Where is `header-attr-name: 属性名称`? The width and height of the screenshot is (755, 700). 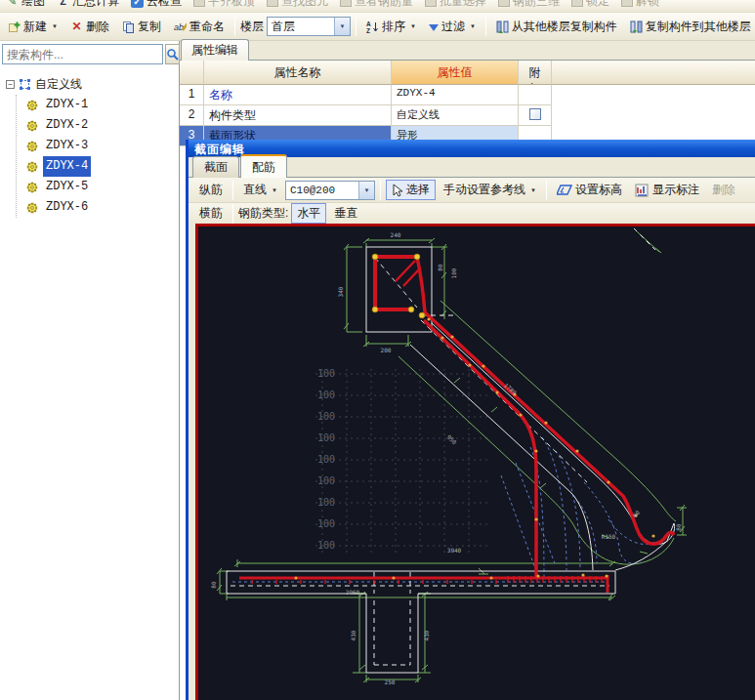 header-attr-name: 属性名称 is located at coordinates (298, 72).